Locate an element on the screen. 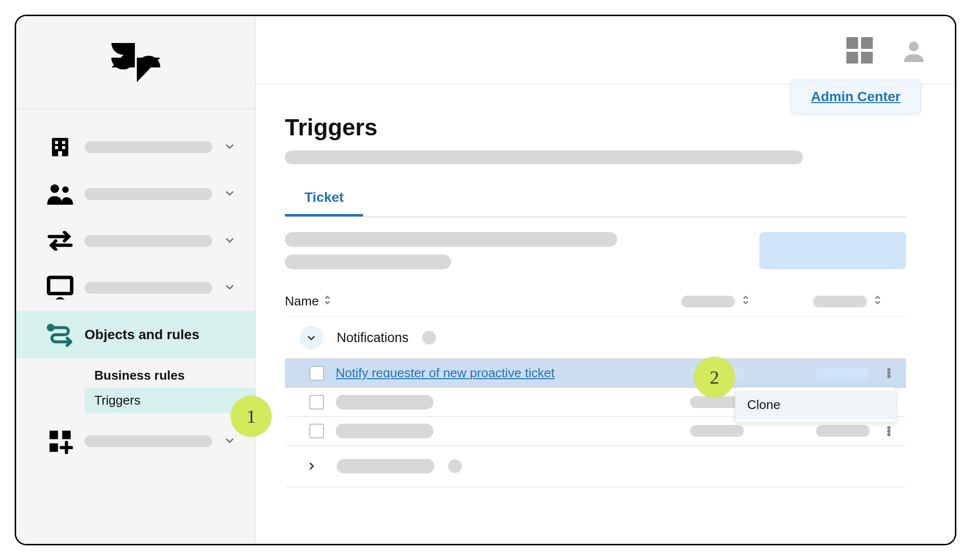 This screenshot has width=971, height=560. sidebar-active-label: Objects and rules is located at coordinates (160, 335).